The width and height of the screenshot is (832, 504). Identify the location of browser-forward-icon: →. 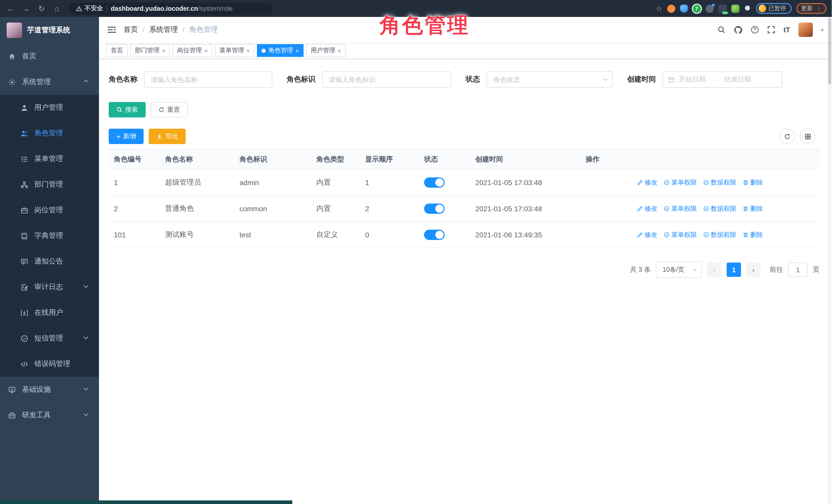
(26, 8).